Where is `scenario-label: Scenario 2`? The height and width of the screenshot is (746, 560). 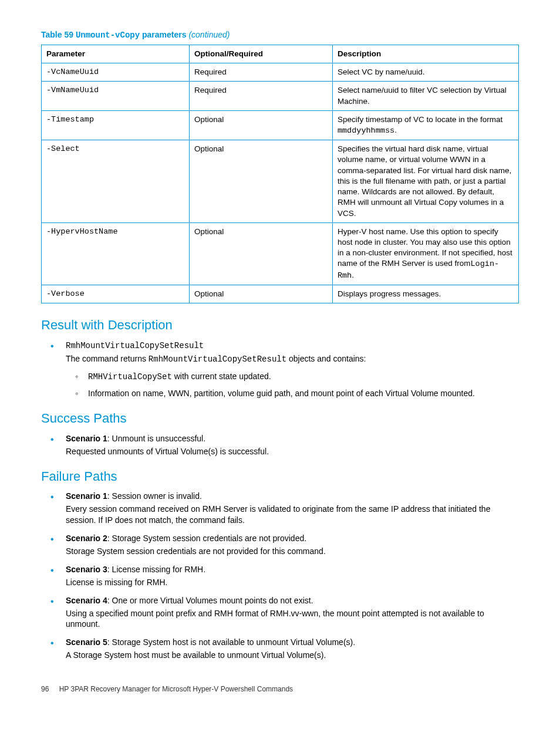 scenario-label: Scenario 2 is located at coordinates (87, 538).